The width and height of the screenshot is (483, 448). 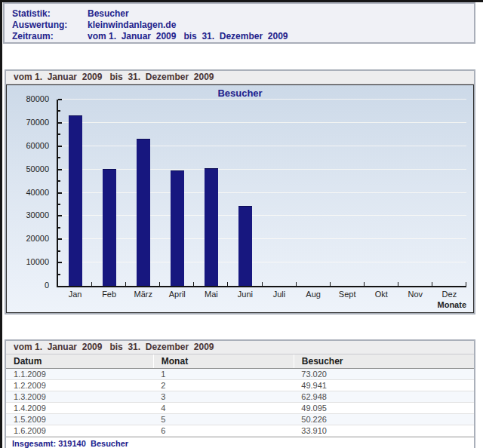 I want to click on table-cell: 1.4.2009, so click(x=80, y=409).